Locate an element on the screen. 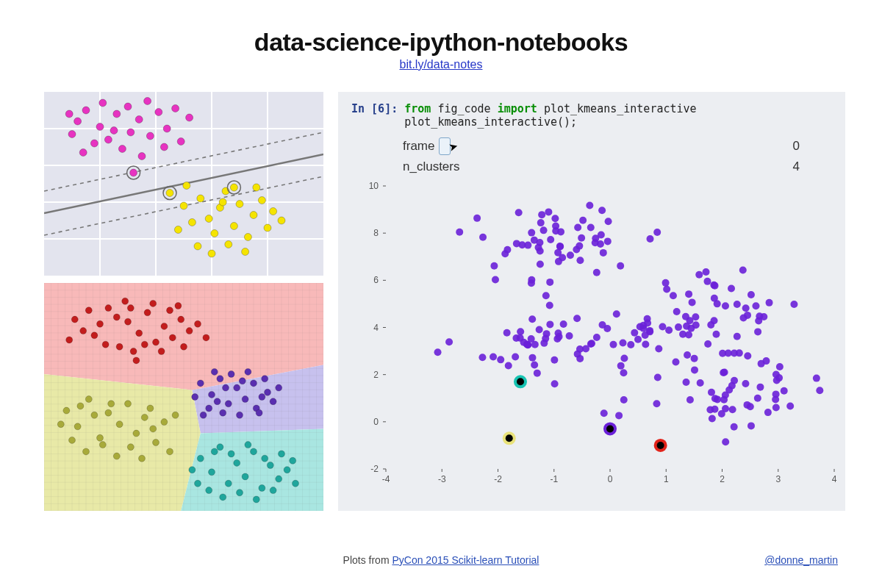 This screenshot has width=882, height=588. svg-text: 0 is located at coordinates (610, 479).